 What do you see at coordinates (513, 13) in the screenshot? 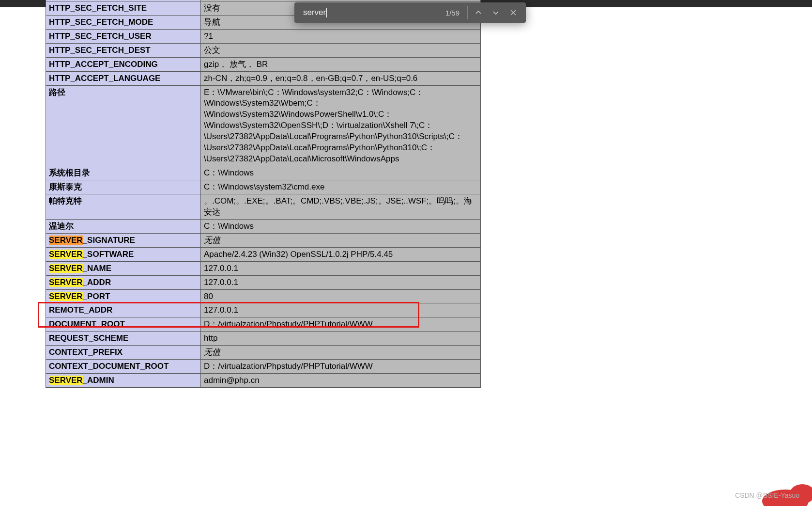
I see `close-icon` at bounding box center [513, 13].